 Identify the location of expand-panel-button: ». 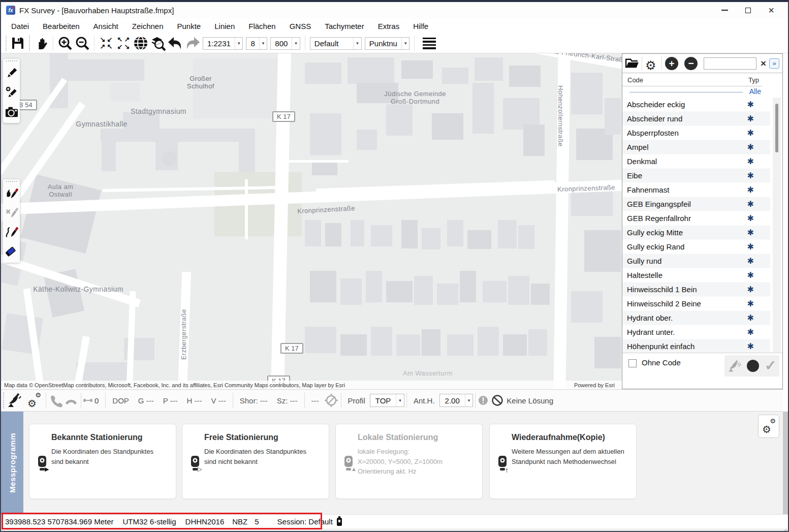
(774, 64).